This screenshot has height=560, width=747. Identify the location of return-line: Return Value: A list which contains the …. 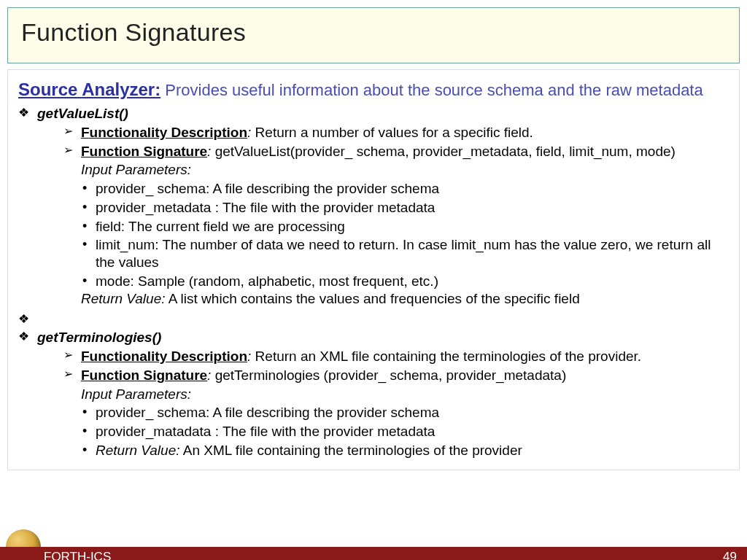
(405, 299).